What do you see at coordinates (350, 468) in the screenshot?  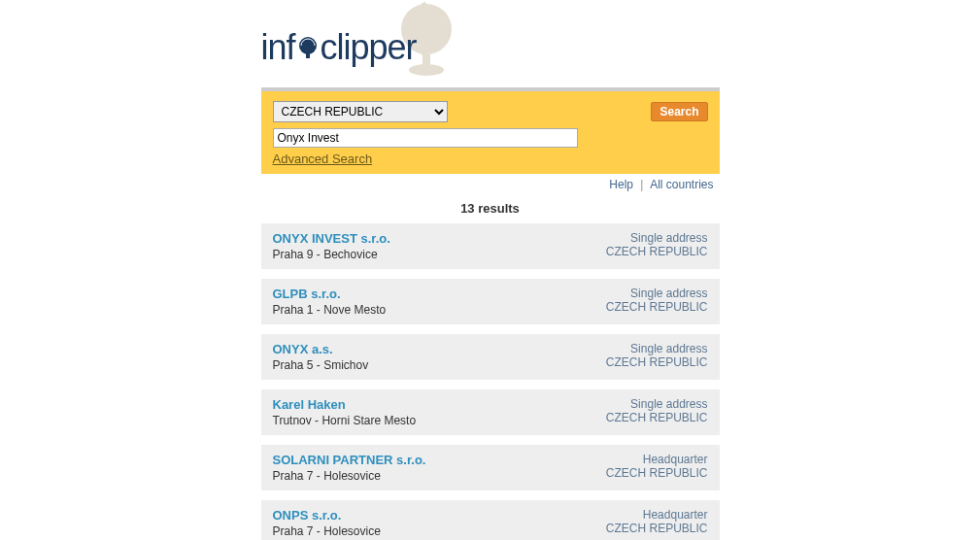 I see `result-left: SOLARNI PARTNER s.r.o.Praha 7 - Holesovi…` at bounding box center [350, 468].